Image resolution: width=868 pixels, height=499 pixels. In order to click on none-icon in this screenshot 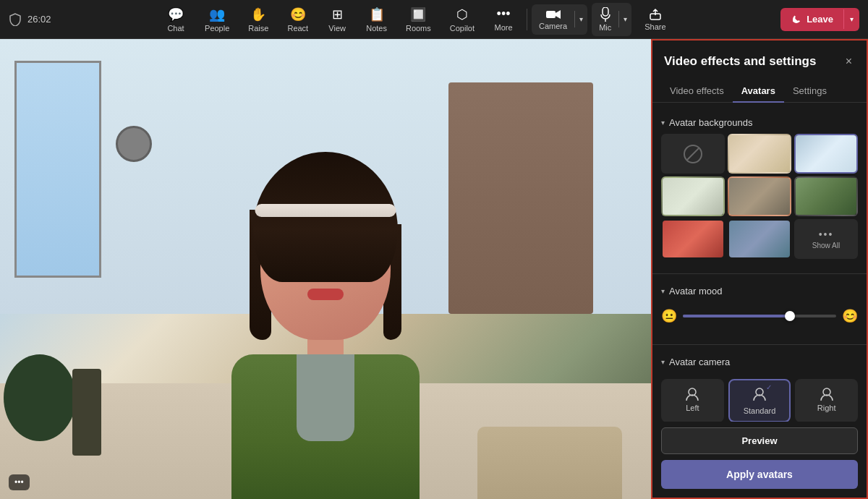, I will do `click(693, 154)`.